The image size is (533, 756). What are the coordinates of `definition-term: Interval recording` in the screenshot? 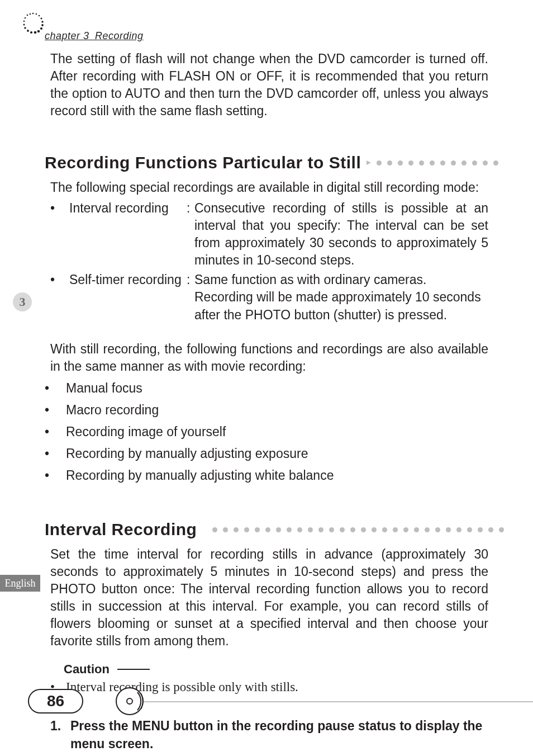 It's located at (128, 234).